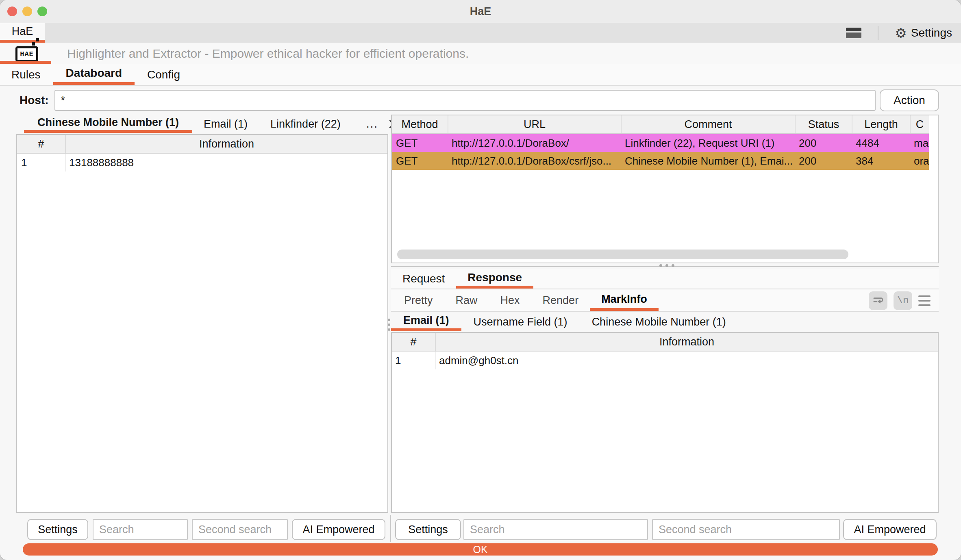  What do you see at coordinates (878, 301) in the screenshot?
I see `word-wrap-icon` at bounding box center [878, 301].